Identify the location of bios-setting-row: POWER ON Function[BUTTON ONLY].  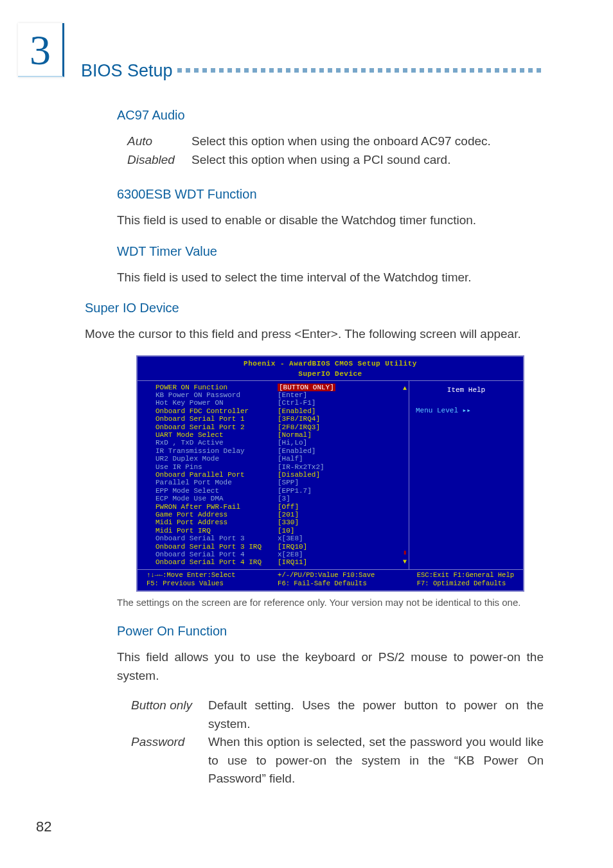
(279, 387).